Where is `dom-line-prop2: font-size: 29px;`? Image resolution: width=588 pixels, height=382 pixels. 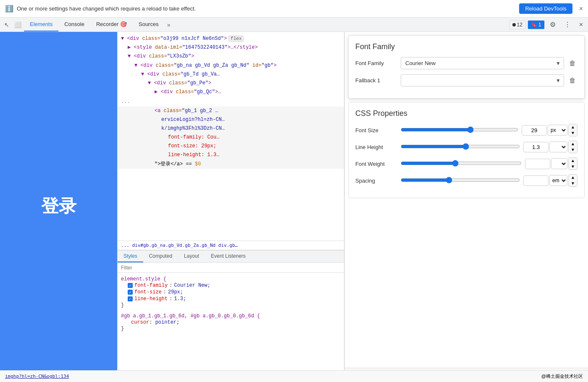 dom-line-prop2: font-size: 29px; is located at coordinates (231, 146).